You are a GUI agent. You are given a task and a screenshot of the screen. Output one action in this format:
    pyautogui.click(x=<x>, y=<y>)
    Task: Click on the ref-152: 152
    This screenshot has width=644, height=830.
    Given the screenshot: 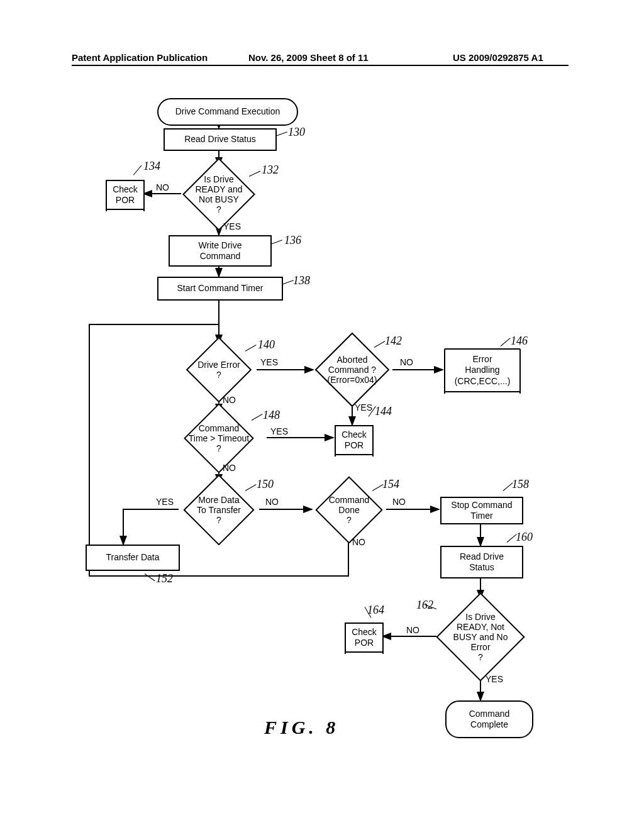 What is the action you would take?
    pyautogui.click(x=165, y=578)
    